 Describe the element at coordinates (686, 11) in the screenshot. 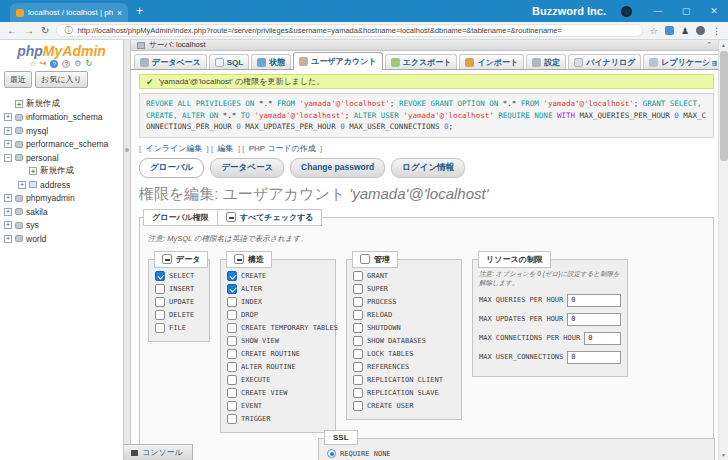

I see `window-maximize-button: ▢` at that location.